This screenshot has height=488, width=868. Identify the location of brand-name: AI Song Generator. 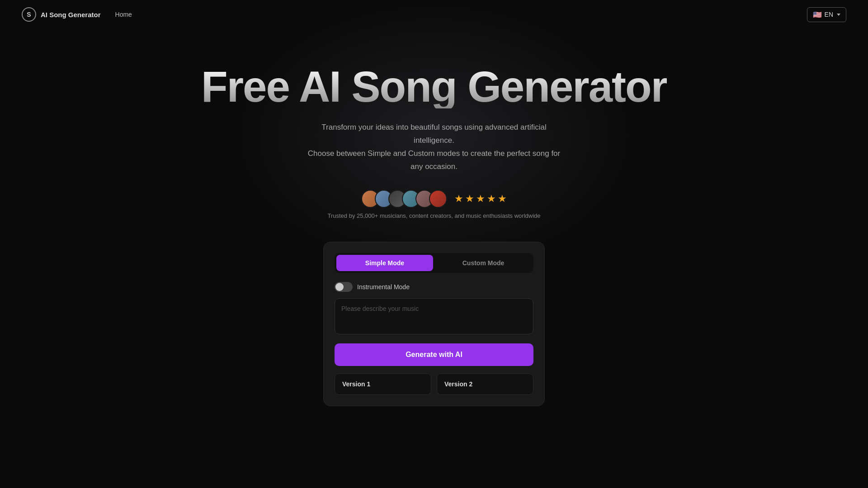
(71, 14).